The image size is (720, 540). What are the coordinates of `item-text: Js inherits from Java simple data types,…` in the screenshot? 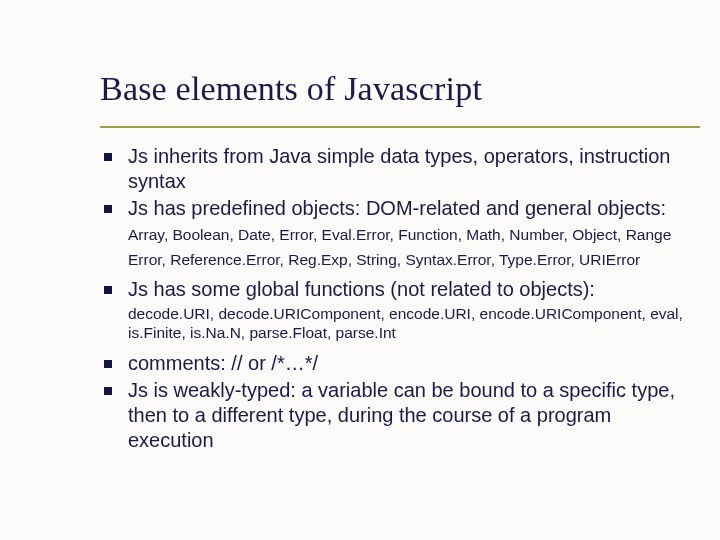 It's located at (414, 169).